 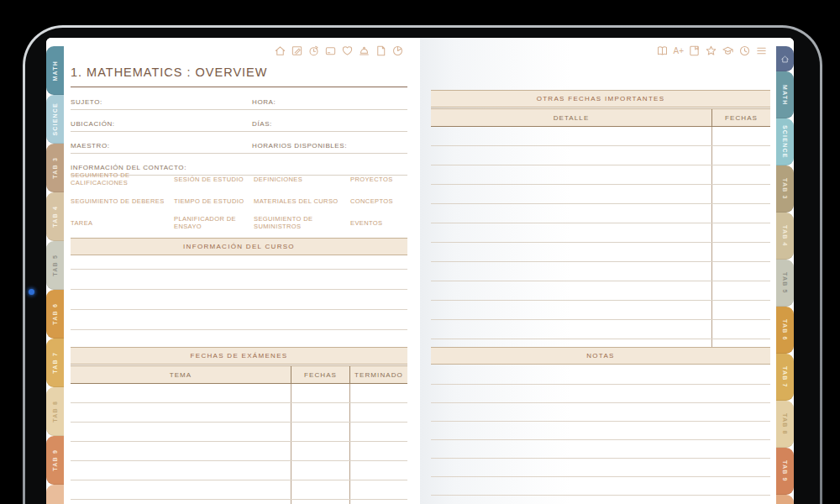 I want to click on link-concepts: CONCEPTOS, so click(x=379, y=201).